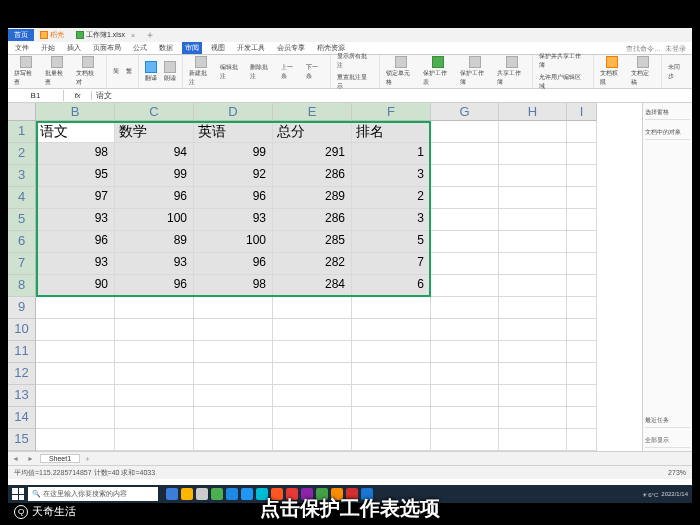 The image size is (700, 525). What do you see at coordinates (22, 308) in the screenshot?
I see `row-header: 9` at bounding box center [22, 308].